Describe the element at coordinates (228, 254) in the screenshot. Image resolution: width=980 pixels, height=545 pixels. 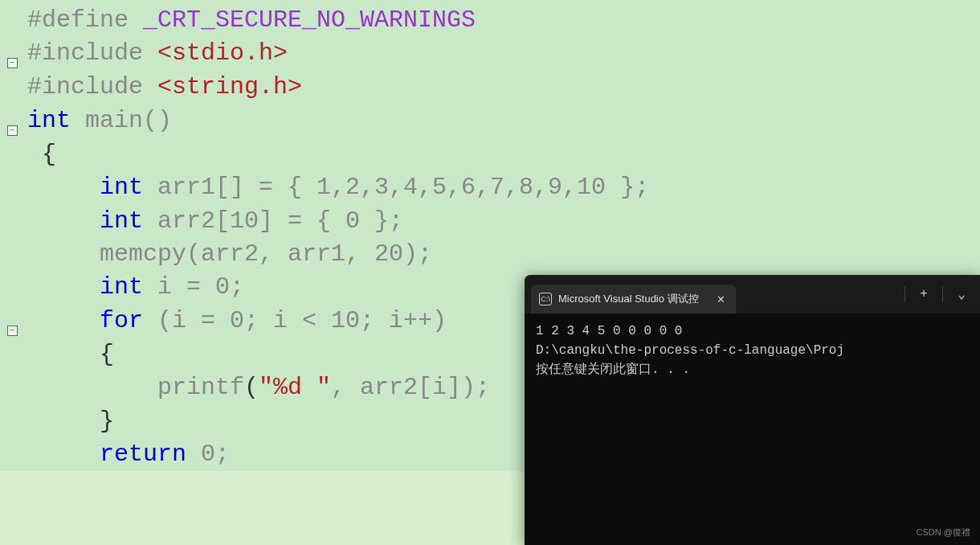
I see `code-line-8: memcpy(arr2, arr1, 20);` at that location.